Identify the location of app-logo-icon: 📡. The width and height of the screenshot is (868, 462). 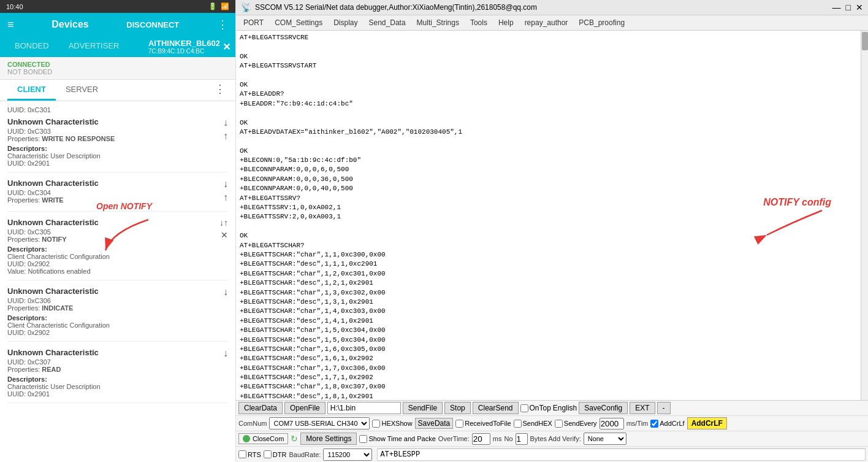
(246, 7).